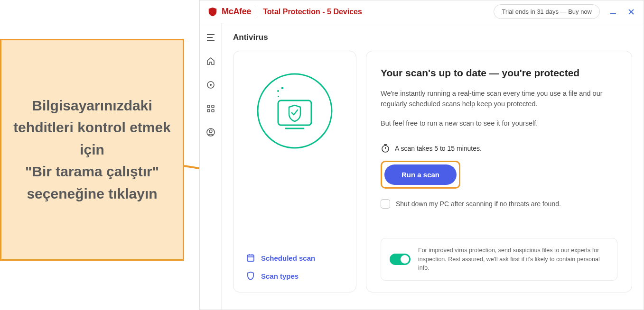 This screenshot has width=644, height=310. What do you see at coordinates (499, 204) in the screenshot?
I see `shutdown-checkbox-row: Shut down my PC after scanning if no thr…` at bounding box center [499, 204].